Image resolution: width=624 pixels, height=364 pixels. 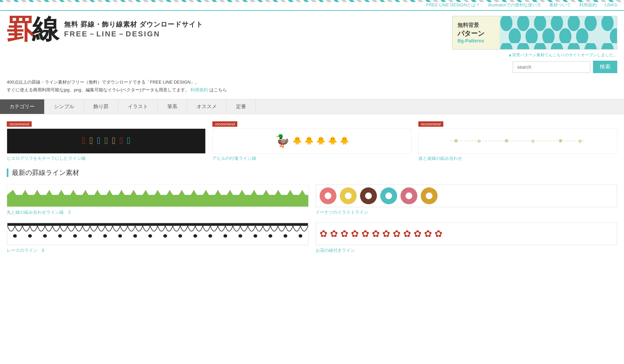 I want to click on comb-inner-decoration, so click(x=158, y=198).